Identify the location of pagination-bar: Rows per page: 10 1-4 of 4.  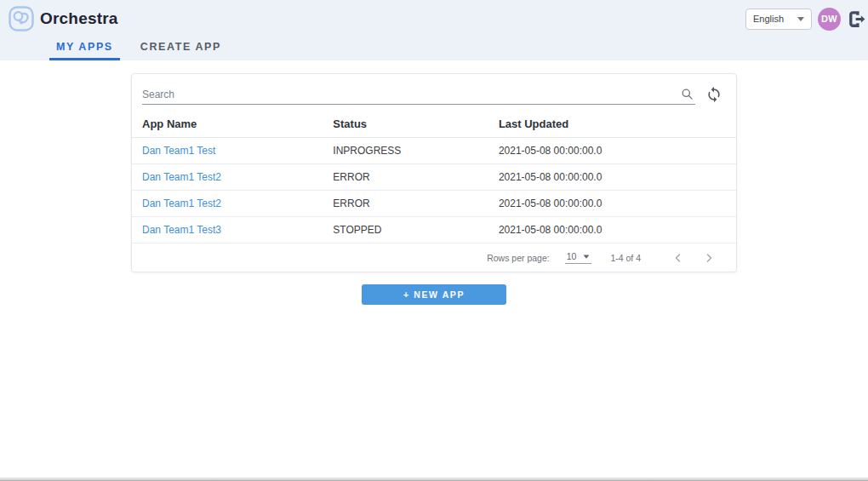
(434, 257).